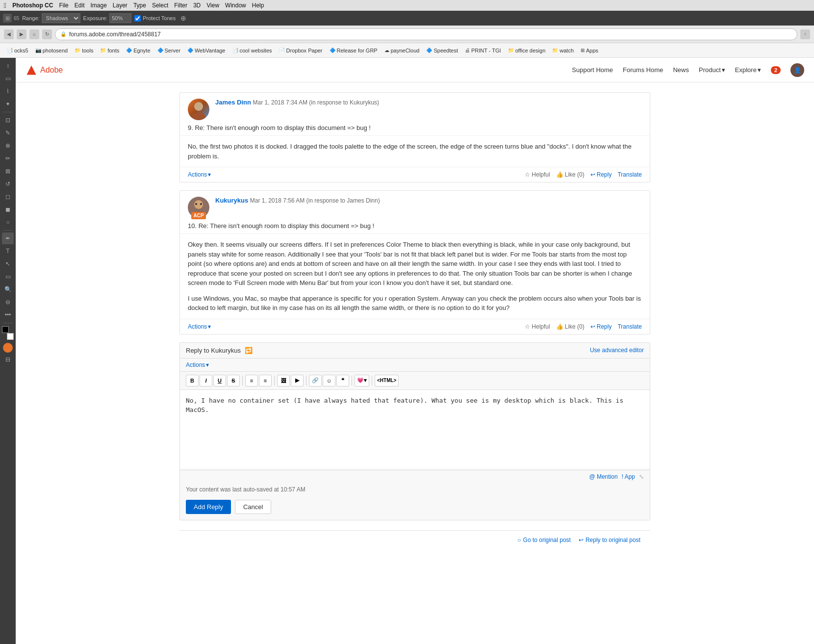 The height and width of the screenshot is (644, 814). I want to click on tool-text: T, so click(8, 251).